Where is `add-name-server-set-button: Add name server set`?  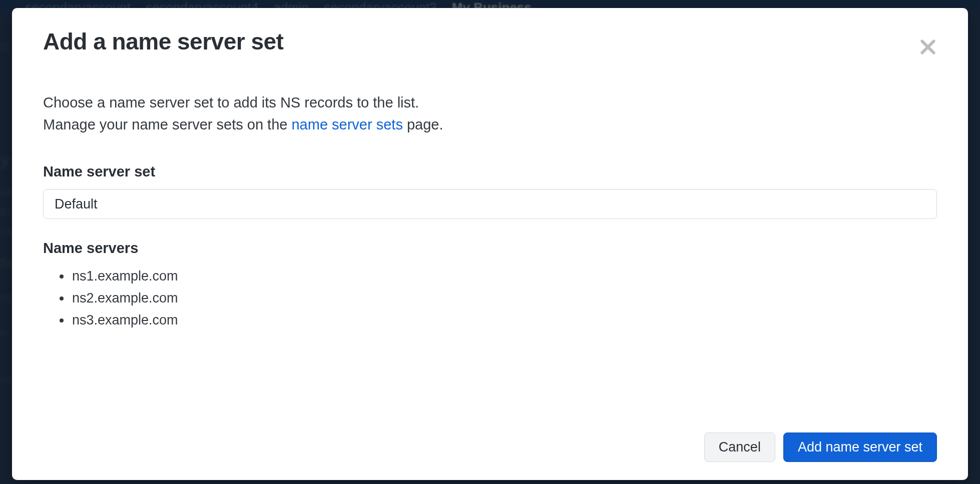
add-name-server-set-button: Add name server set is located at coordinates (860, 447).